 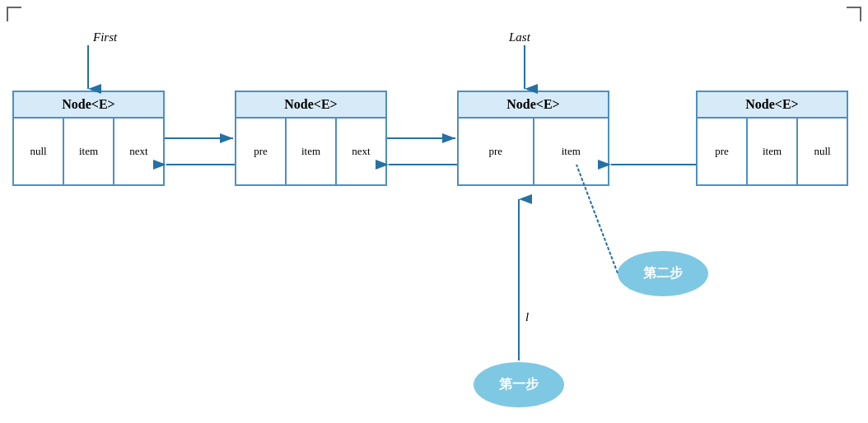 I want to click on node-3-cell-pre: pre, so click(x=497, y=151).